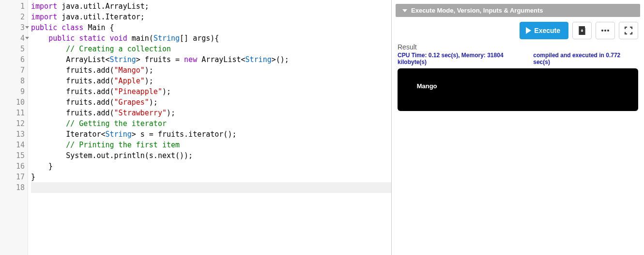 This screenshot has width=644, height=255. What do you see at coordinates (14, 60) in the screenshot?
I see `line-number: 6` at bounding box center [14, 60].